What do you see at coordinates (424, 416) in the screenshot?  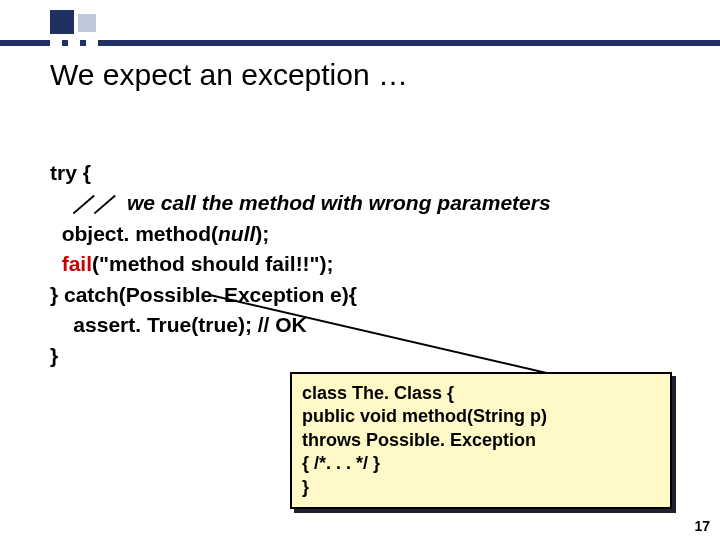 I see `callout-l2: public void method(String p)` at bounding box center [424, 416].